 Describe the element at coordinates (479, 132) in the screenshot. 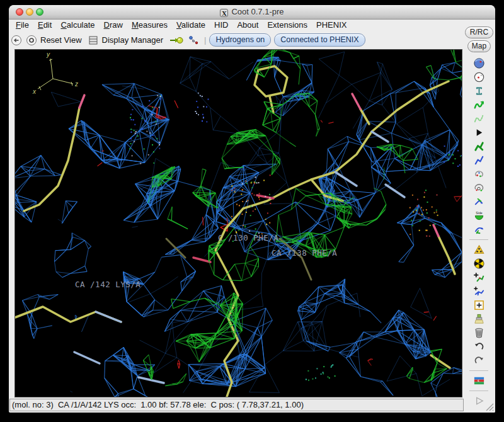

I see `rigid-body-fit-icon` at that location.